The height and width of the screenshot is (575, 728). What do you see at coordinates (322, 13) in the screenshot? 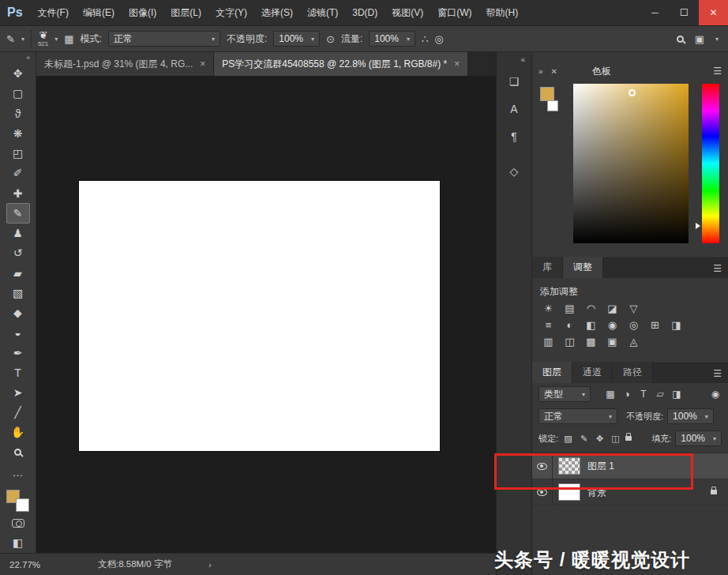
I see `menu-filter: 滤镜(T)` at bounding box center [322, 13].